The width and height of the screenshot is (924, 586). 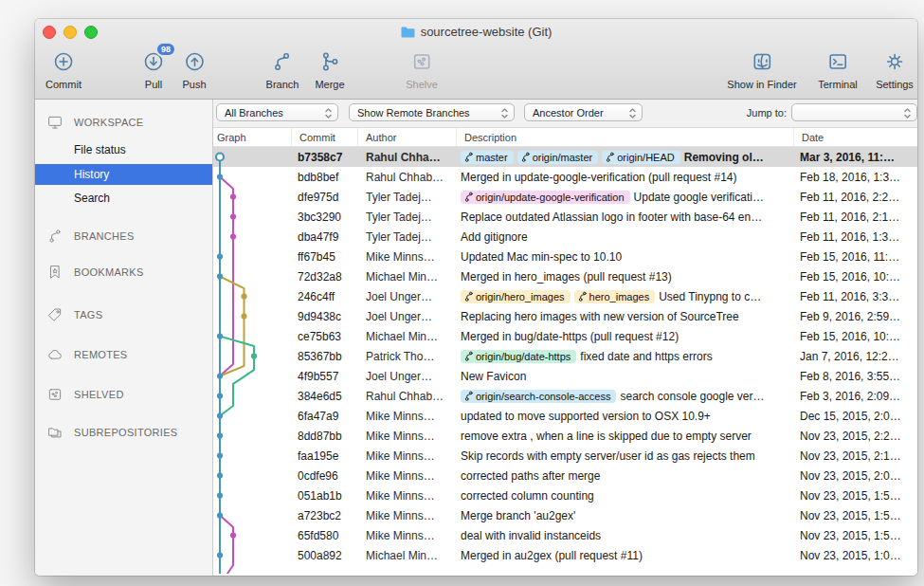 I want to click on branch-filter-select: All Branches, so click(x=277, y=112).